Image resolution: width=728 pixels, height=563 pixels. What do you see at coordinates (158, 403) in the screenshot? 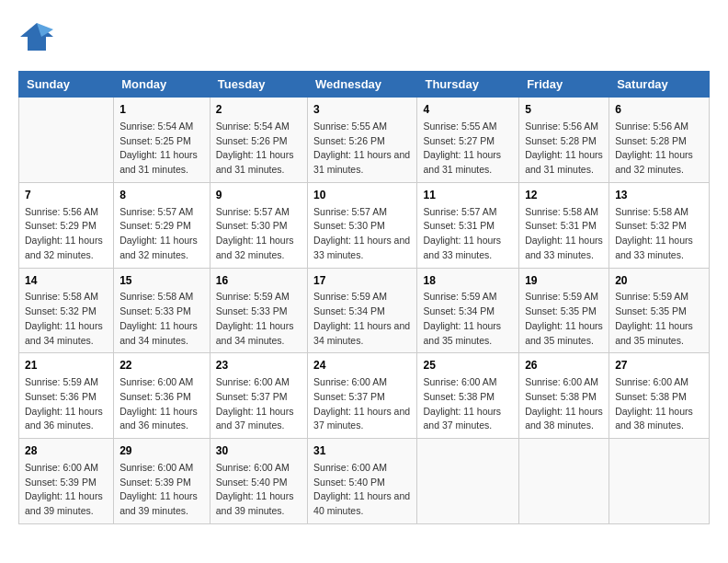
I see `day-info: Sunrise: 6:00 AMSunset: 5:36 PMDaylight:…` at bounding box center [158, 403].